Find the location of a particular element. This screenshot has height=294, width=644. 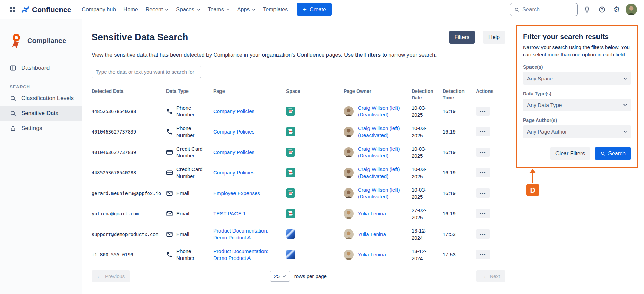

email-icon is located at coordinates (170, 193).